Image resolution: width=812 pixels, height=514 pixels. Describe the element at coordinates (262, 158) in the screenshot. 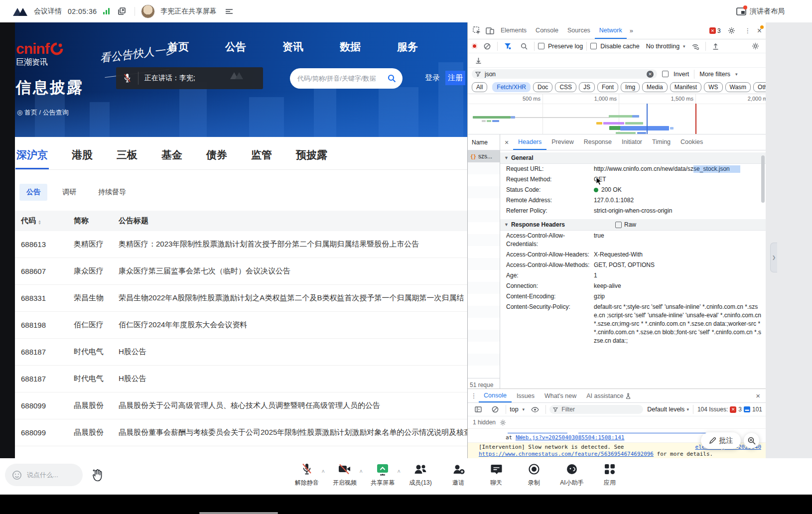

I see `tab-regulation: 监管` at that location.